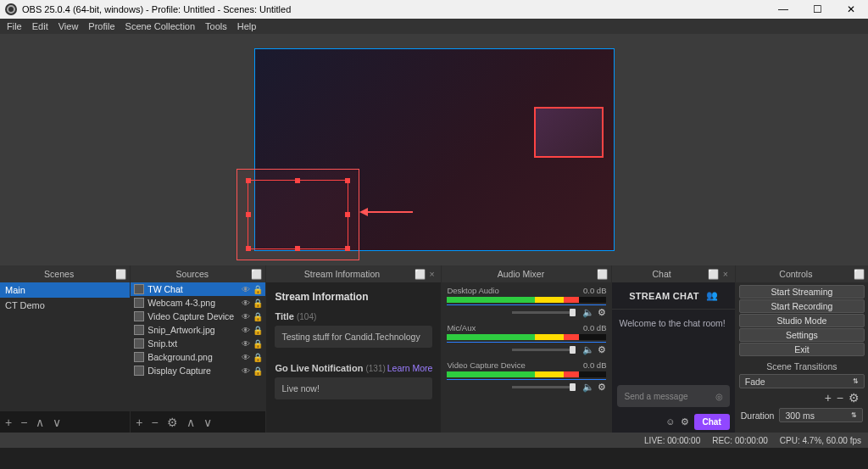 This screenshot has height=469, width=868. I want to click on source-name: Webcam 4-3.png, so click(193, 303).